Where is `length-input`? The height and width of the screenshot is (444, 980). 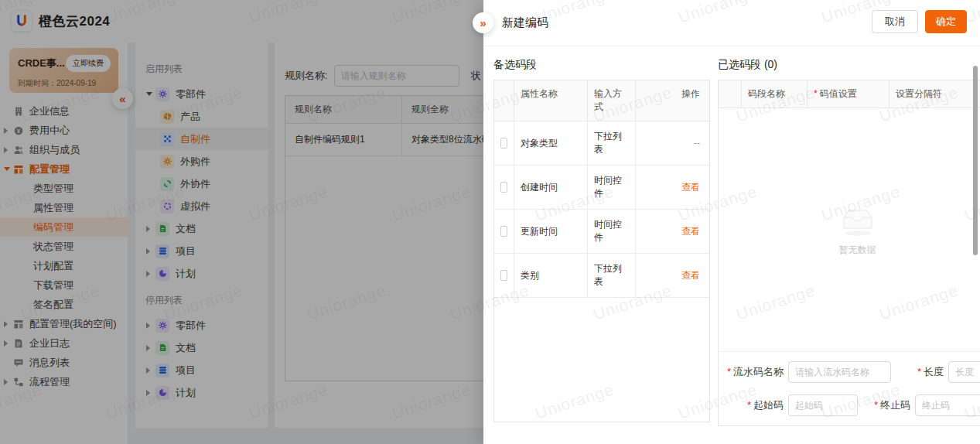 length-input is located at coordinates (964, 372).